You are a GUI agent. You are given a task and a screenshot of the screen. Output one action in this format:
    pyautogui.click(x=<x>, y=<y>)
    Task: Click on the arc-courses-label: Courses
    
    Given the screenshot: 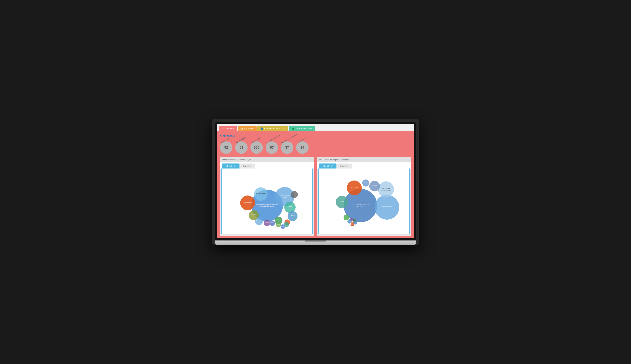 What is the action you would take?
    pyautogui.click(x=344, y=166)
    